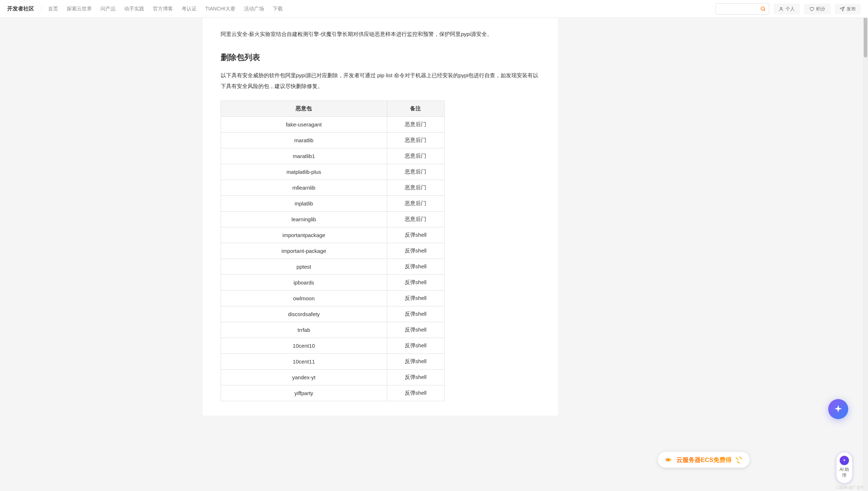 Image resolution: width=868 pixels, height=491 pixels. Describe the element at coordinates (254, 9) in the screenshot. I see `nav-events: 活动广场` at that location.